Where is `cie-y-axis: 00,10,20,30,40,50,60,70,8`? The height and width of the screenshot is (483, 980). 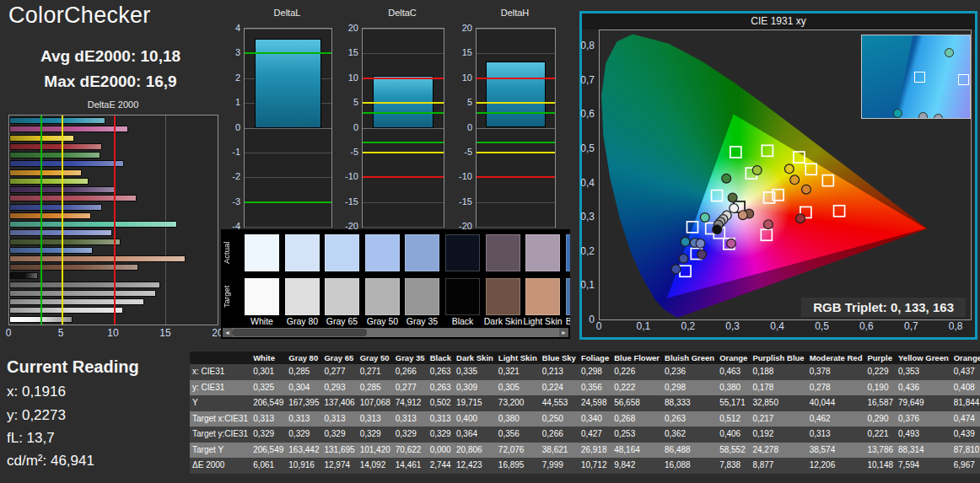 cie-y-axis: 00,10,20,30,40,50,60,70,8 is located at coordinates (589, 174).